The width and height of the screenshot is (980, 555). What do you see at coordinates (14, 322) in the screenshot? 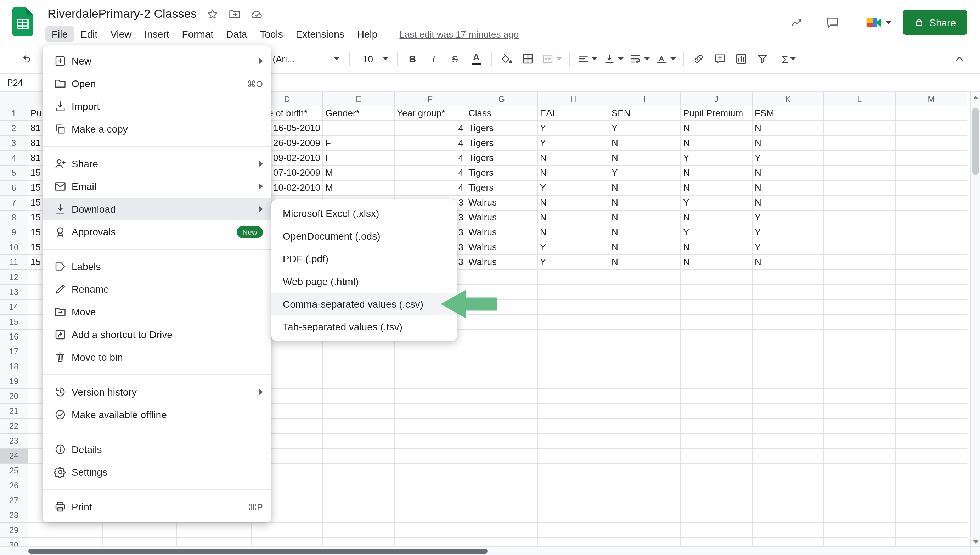
I see `row-header-15: 15` at bounding box center [14, 322].